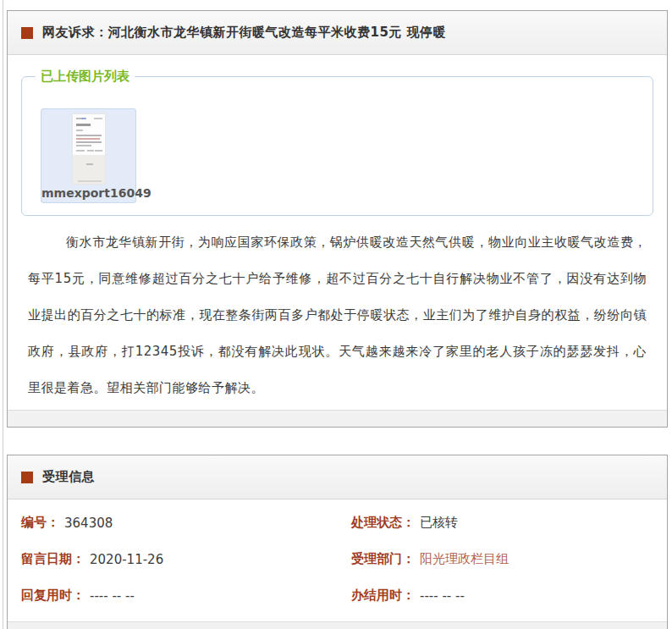 This screenshot has height=629, width=672. Describe the element at coordinates (337, 625) in the screenshot. I see `acceptance-panel-footer` at that location.